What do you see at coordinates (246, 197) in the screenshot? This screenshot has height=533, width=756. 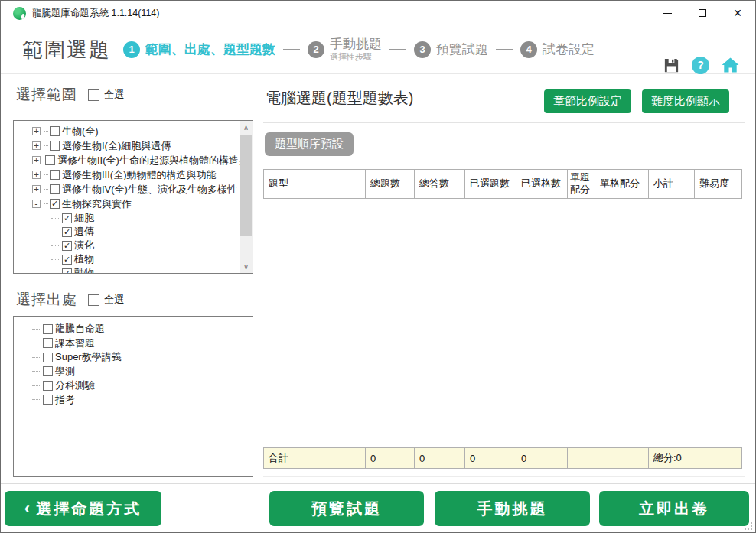 I see `tree-scrollbar: ∧ ∨` at bounding box center [246, 197].